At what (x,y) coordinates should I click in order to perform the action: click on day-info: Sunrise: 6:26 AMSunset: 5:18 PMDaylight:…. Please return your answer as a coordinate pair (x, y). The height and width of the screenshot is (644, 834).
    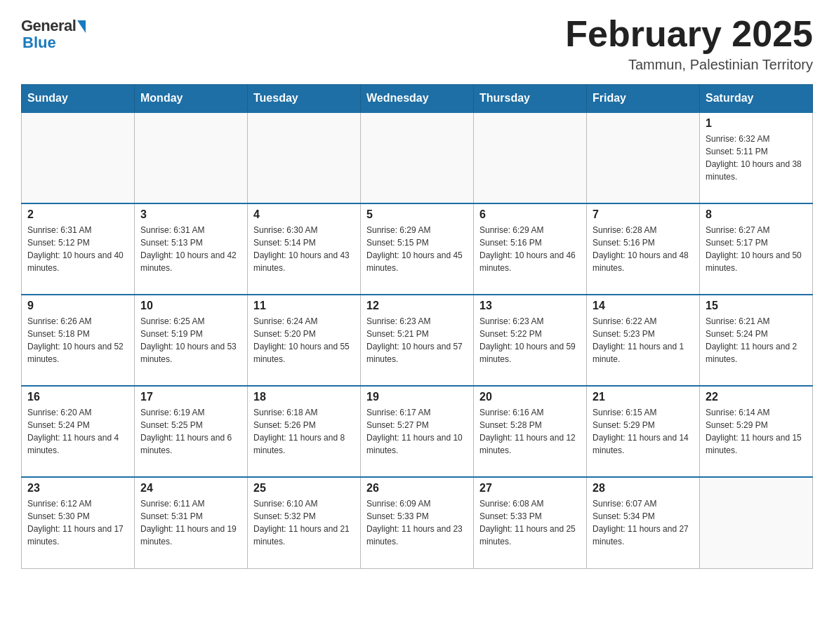
    Looking at the image, I should click on (78, 340).